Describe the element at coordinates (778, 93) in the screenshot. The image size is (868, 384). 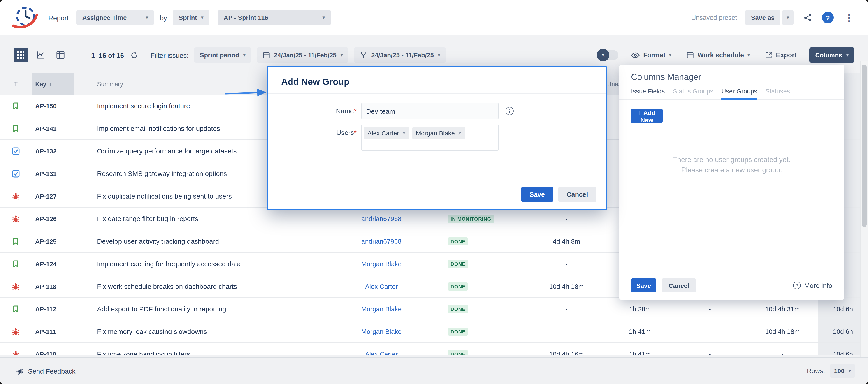
I see `tab-statuses: Statuses` at that location.